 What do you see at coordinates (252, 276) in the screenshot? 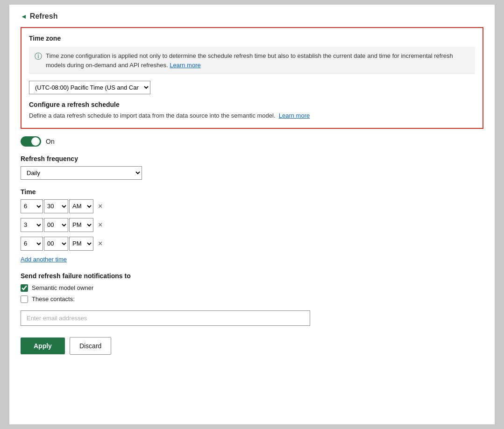
I see `notifications-heading: Send refresh failure notifications to` at bounding box center [252, 276].